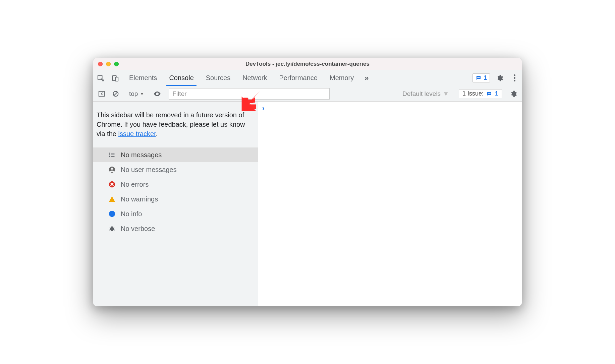 The height and width of the screenshot is (364, 615). I want to click on inspect-element-icon, so click(101, 78).